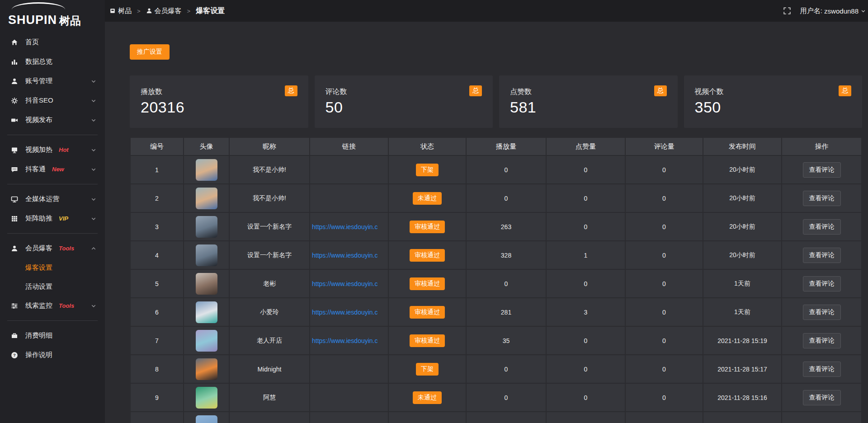 The height and width of the screenshot is (423, 868). Describe the element at coordinates (52, 355) in the screenshot. I see `sidebar-item: ?操作说明` at that location.